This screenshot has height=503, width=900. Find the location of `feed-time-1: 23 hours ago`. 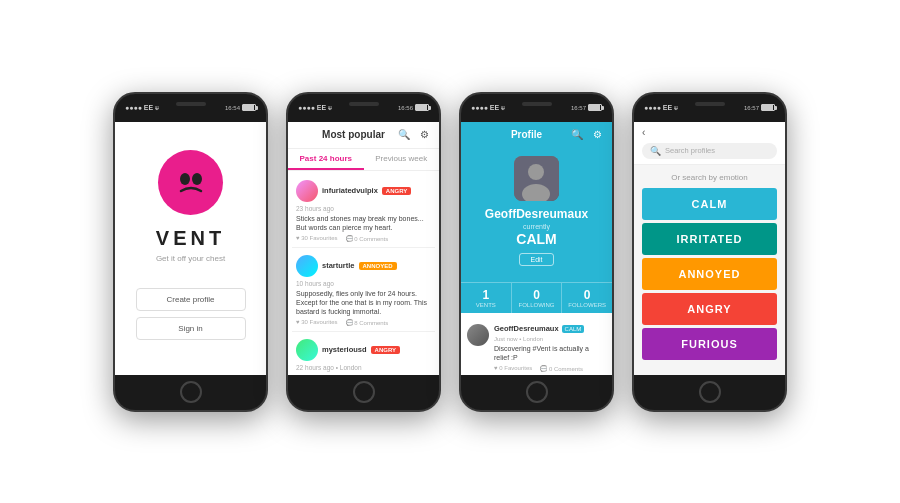

feed-time-1: 23 hours ago is located at coordinates (364, 208).